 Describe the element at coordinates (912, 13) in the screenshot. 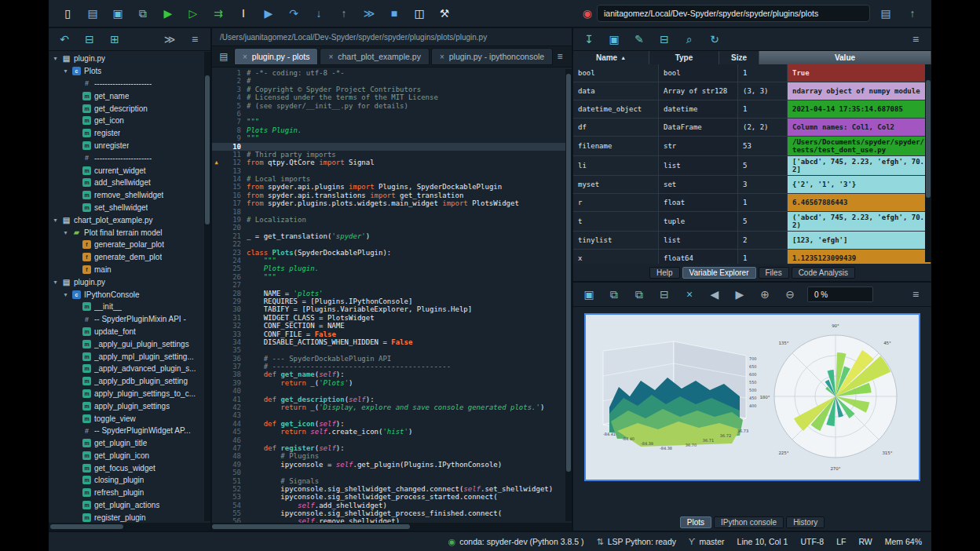

I see `parent-directory-button: ↑` at that location.